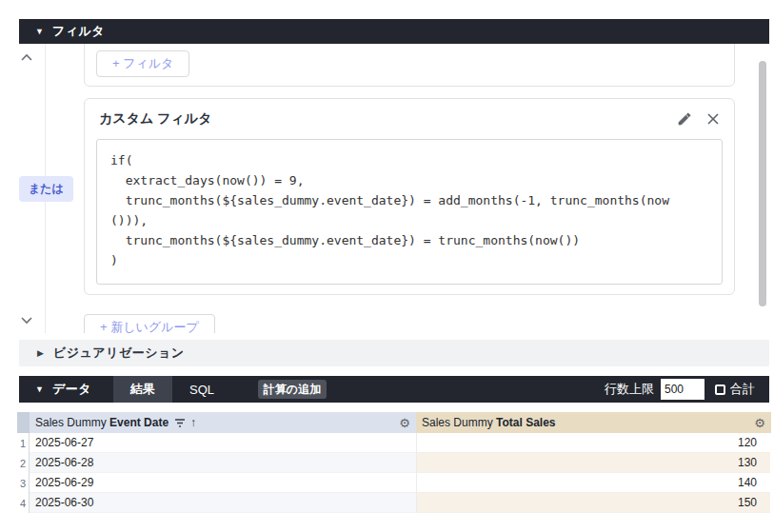 This screenshot has height=532, width=774. What do you see at coordinates (139, 423) in the screenshot?
I see `column-field-label: Event Date` at bounding box center [139, 423].